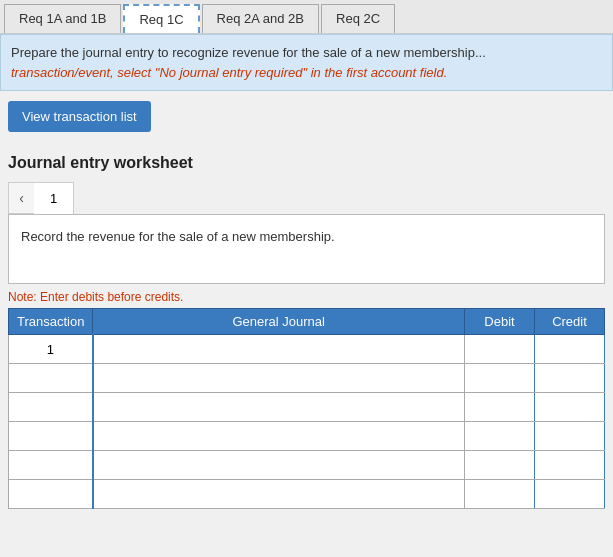 Image resolution: width=613 pixels, height=557 pixels. What do you see at coordinates (80, 116) in the screenshot?
I see `view-transaction-button: View transaction list` at bounding box center [80, 116].